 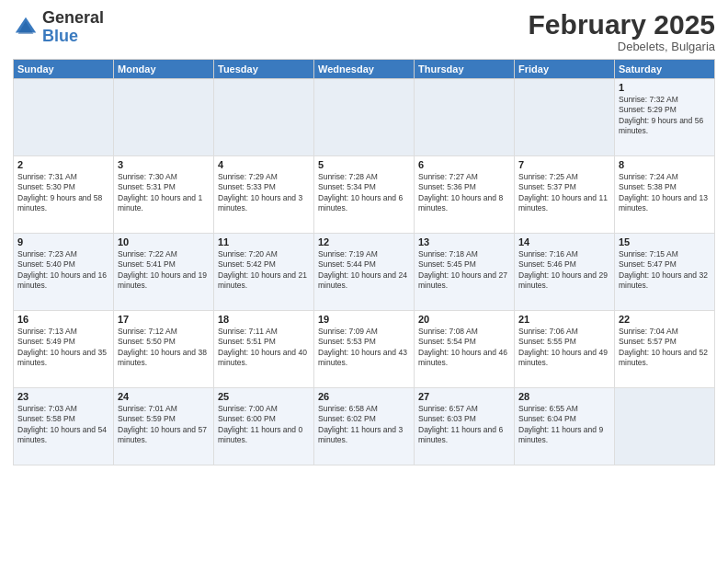 I want to click on calendar-week-row: 2Sunrise: 7:31 AM Sunset: 5:30 PM Daylig…, so click(x=364, y=195).